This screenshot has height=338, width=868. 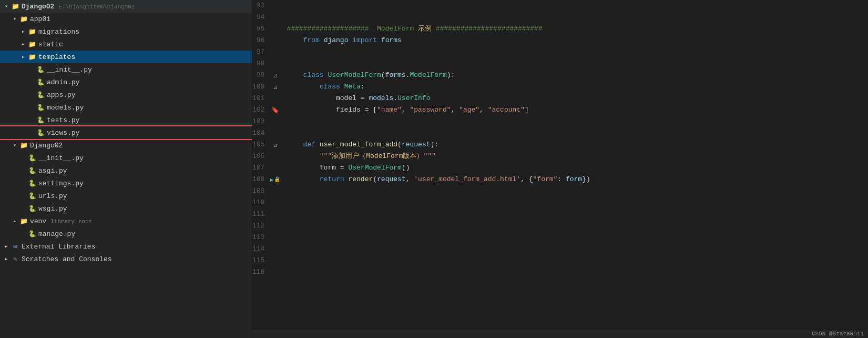 What do you see at coordinates (23, 183) in the screenshot?
I see `arrow-empty-settings` at bounding box center [23, 183].